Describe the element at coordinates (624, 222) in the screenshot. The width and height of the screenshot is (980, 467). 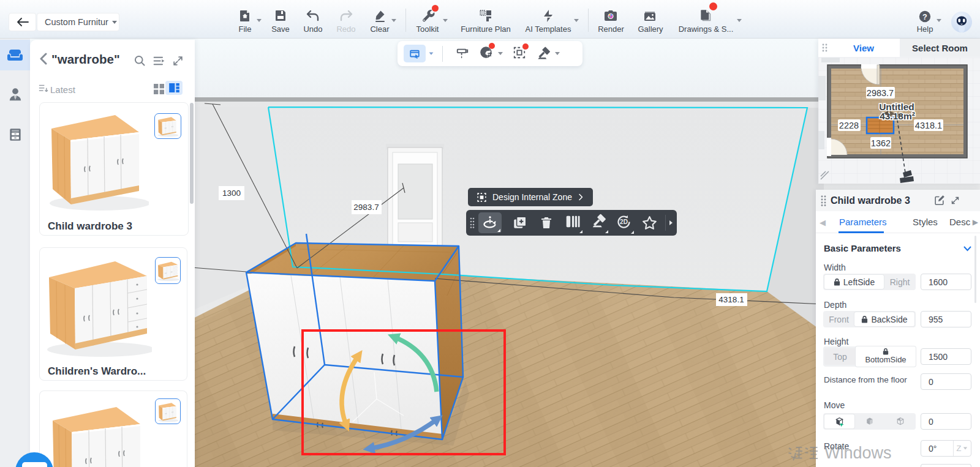
I see `svg-text: 2D` at that location.